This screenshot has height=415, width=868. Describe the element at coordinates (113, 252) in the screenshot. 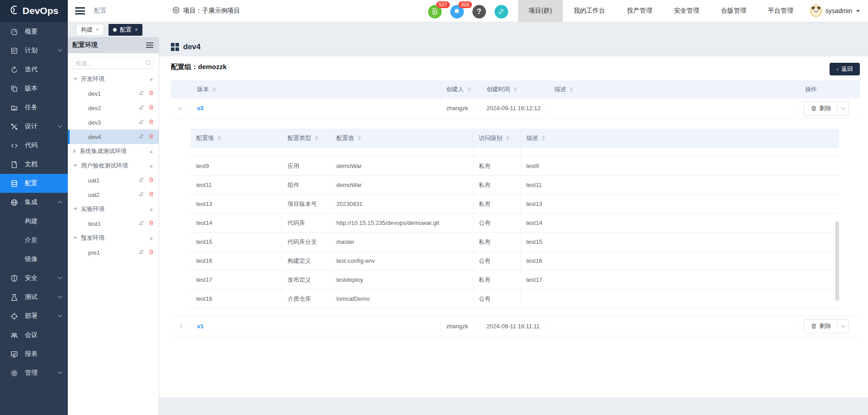

I see `tree-item-pre1: pre1` at that location.